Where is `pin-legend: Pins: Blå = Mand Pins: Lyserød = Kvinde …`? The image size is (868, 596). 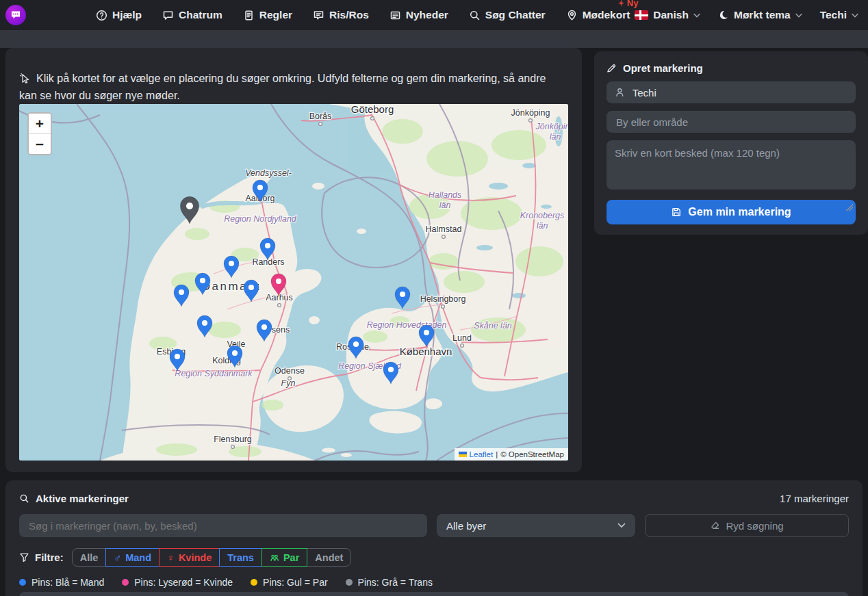
pin-legend: Pins: Blå = Mand Pins: Lyserød = Kvinde … is located at coordinates (434, 582).